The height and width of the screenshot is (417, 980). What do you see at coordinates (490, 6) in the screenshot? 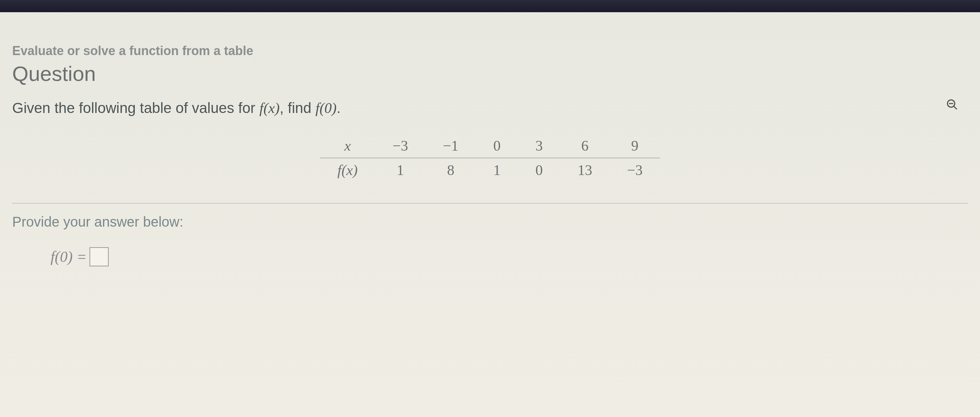
I see `window-top-bar` at bounding box center [490, 6].